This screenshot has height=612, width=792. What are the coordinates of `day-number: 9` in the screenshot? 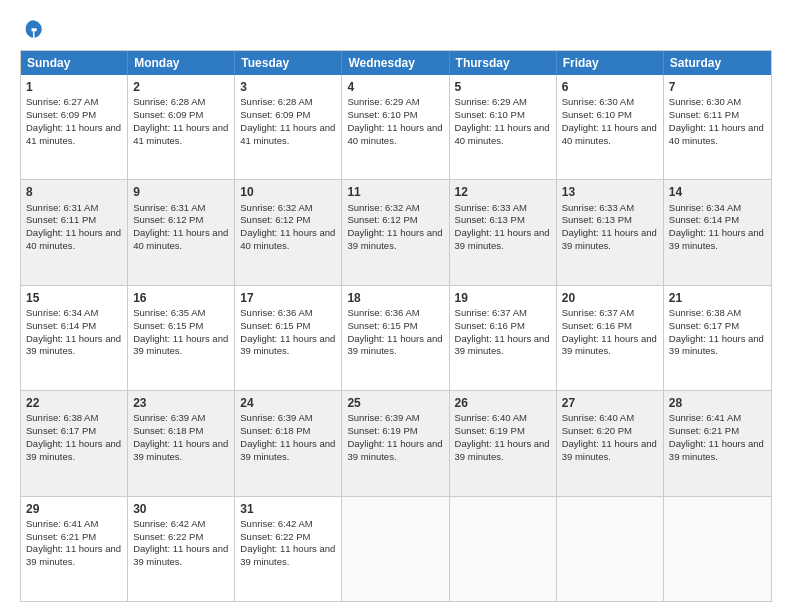 It's located at (181, 192).